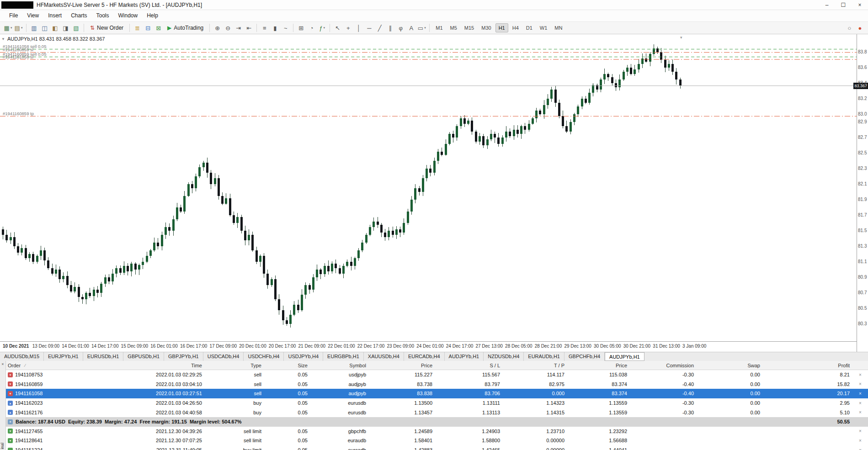 The height and width of the screenshot is (450, 868). Describe the element at coordinates (411, 28) in the screenshot. I see `text-label-icon: A` at that location.